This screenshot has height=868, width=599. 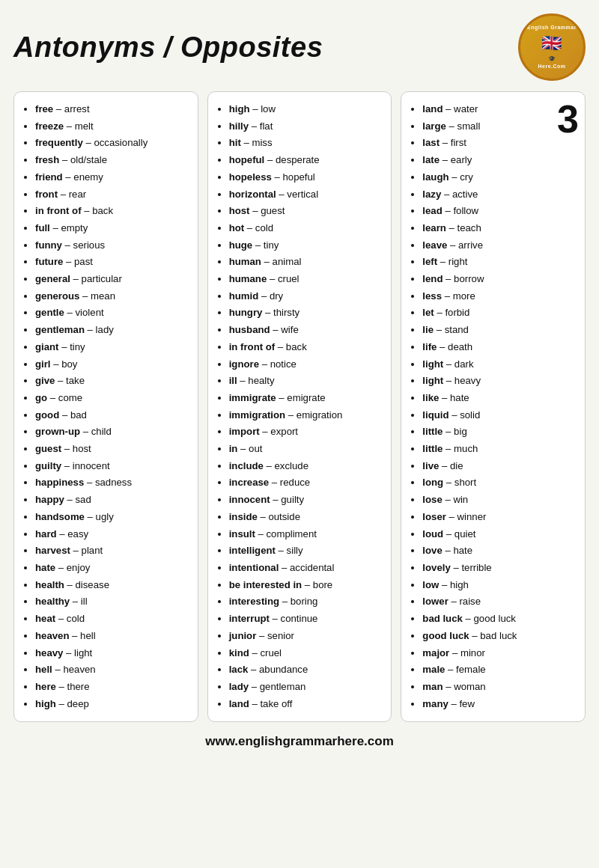 I want to click on list-item: guest – host, so click(x=112, y=449).